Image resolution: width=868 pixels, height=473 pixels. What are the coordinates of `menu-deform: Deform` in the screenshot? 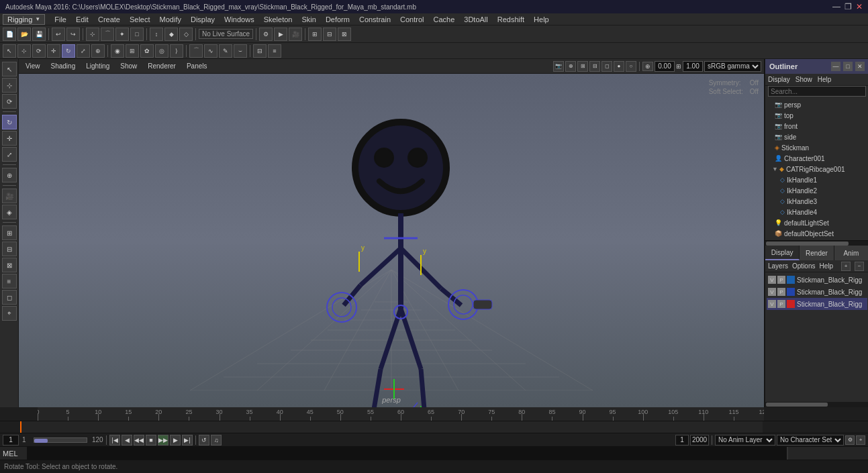 It's located at (338, 19).